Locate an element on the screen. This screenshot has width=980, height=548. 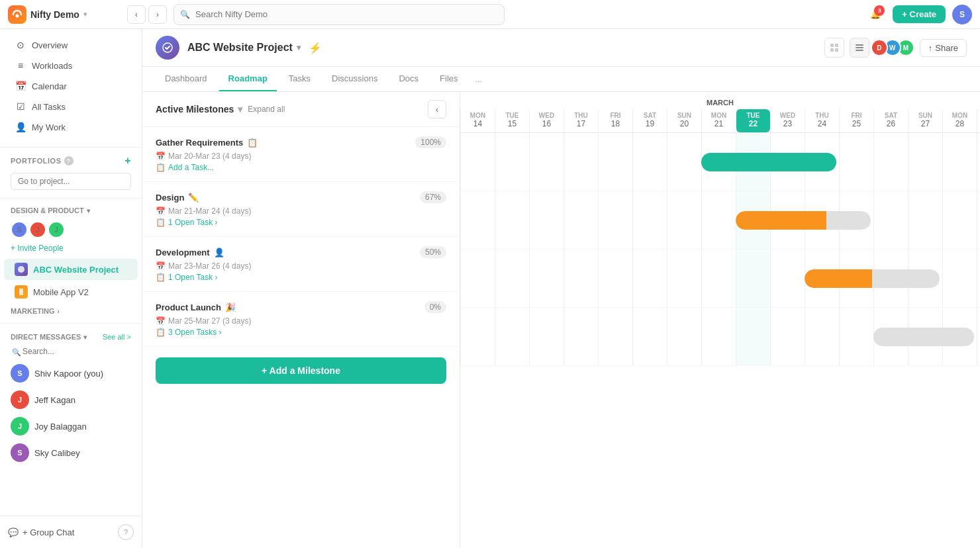
add-task-gather: 📋 Add a Task... is located at coordinates (301, 167).